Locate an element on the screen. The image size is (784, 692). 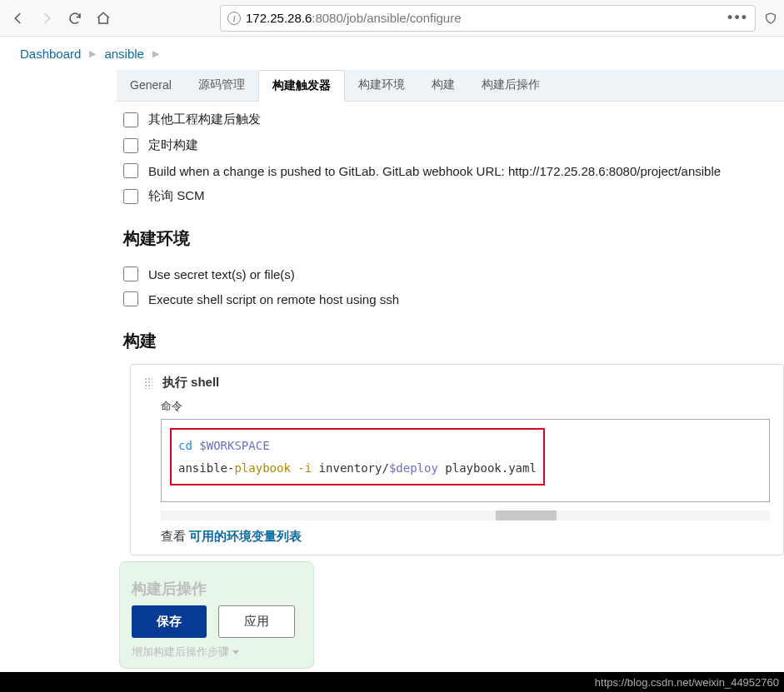
trigger-label: 其他工程构建后触发 is located at coordinates (205, 120).